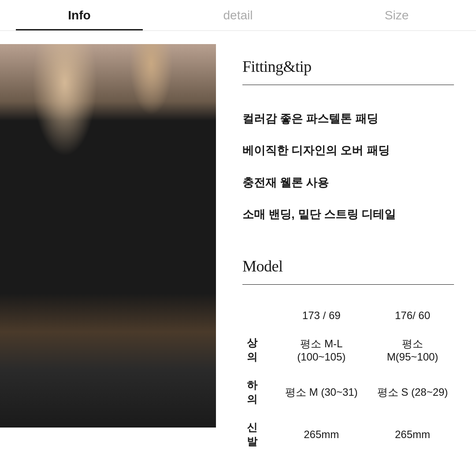 The height and width of the screenshot is (476, 476). Describe the element at coordinates (348, 119) in the screenshot. I see `feature-item-1: 컬러감 좋은 파스텔톤 패딩` at that location.